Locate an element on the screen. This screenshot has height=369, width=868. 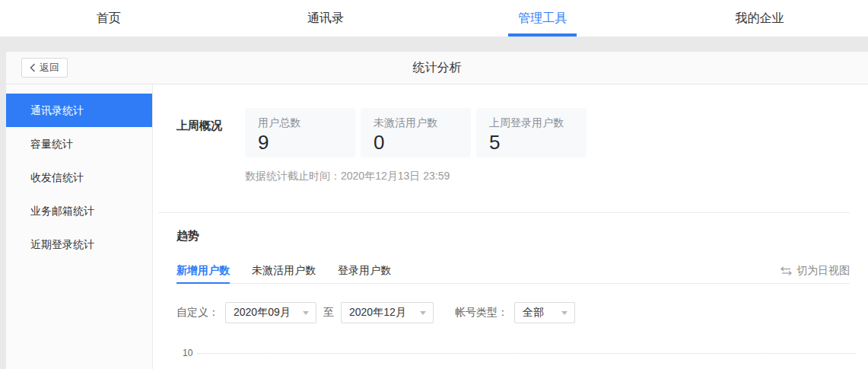
stat-card-last-week-login-users: 上周登录用户数 5 is located at coordinates (531, 132).